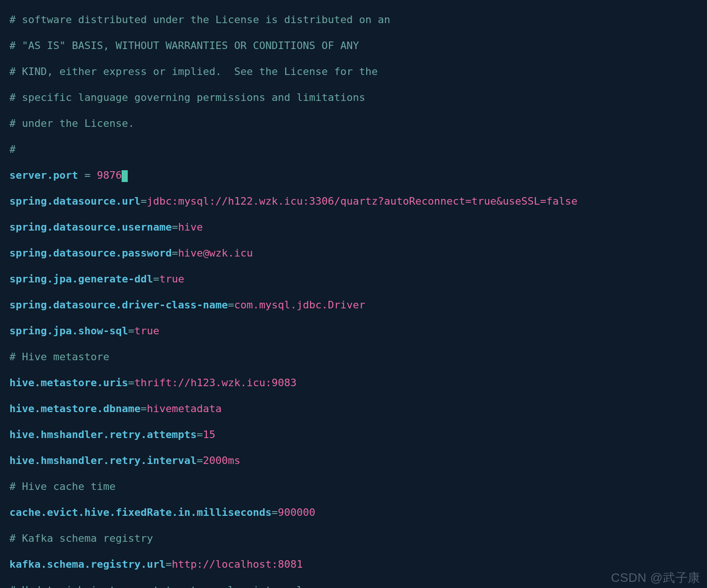  Describe the element at coordinates (72, 124) in the screenshot. I see `comment-line: # under the License.` at that location.